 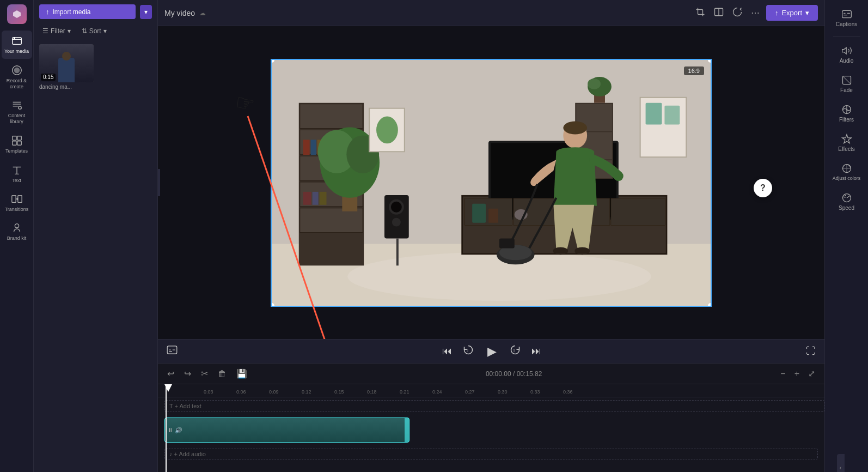 I want to click on right-panel-fade: Fade, so click(x=847, y=84).